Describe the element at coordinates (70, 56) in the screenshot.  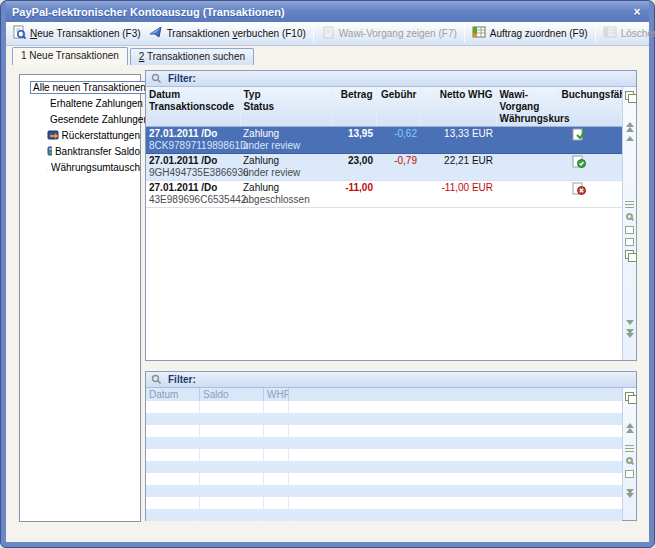
I see `tab-neue-transaktionen: 1 Neue Transaktionen` at that location.